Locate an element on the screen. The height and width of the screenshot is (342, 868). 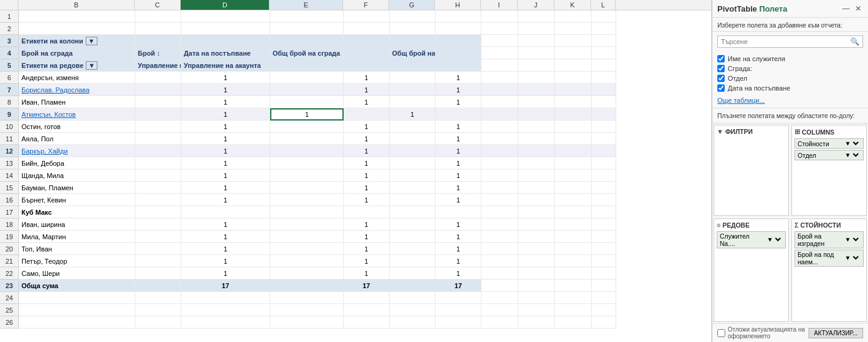
cell-i24 is located at coordinates (500, 298).